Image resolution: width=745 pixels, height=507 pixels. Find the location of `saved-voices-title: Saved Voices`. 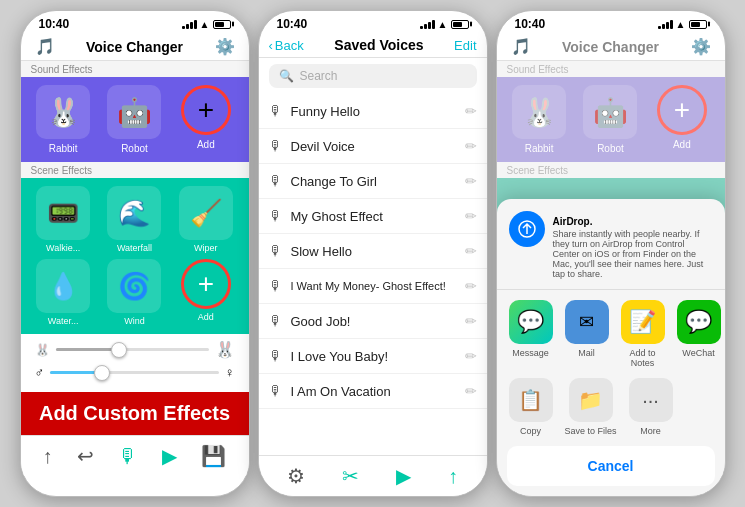

saved-voices-title: Saved Voices is located at coordinates (379, 45).